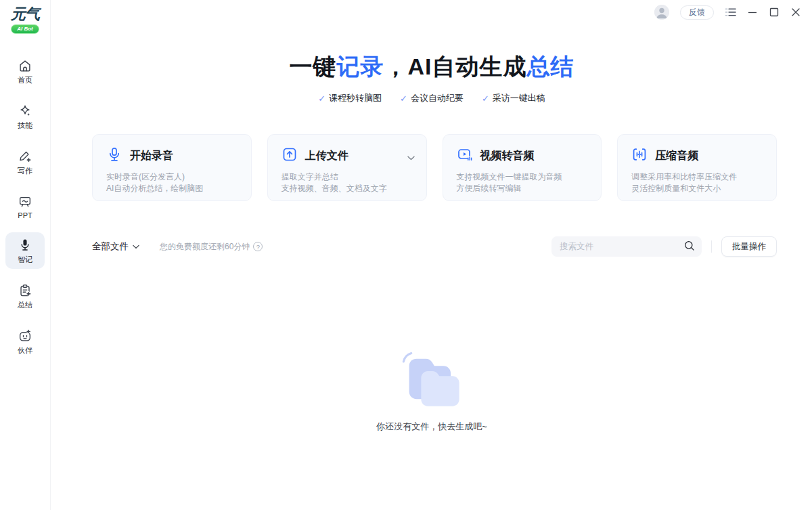  I want to click on all-files-dropdown: 全部文件, so click(116, 247).